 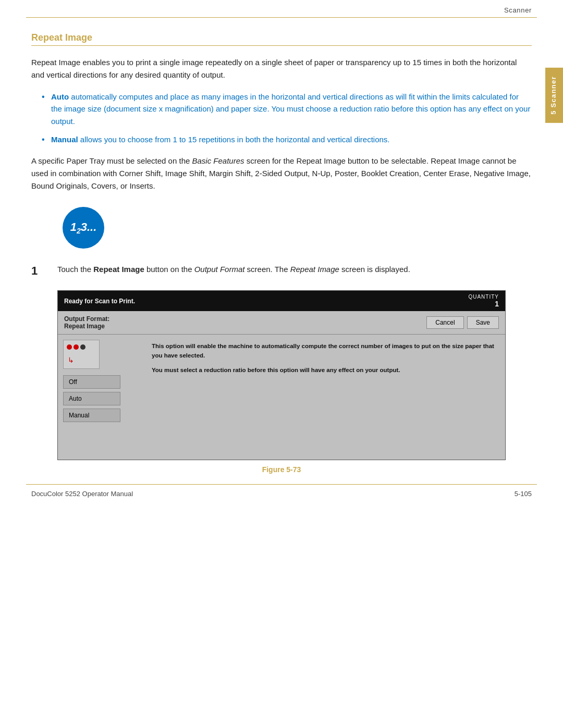 I want to click on ui-arrow-icon: ↳, so click(x=71, y=360).